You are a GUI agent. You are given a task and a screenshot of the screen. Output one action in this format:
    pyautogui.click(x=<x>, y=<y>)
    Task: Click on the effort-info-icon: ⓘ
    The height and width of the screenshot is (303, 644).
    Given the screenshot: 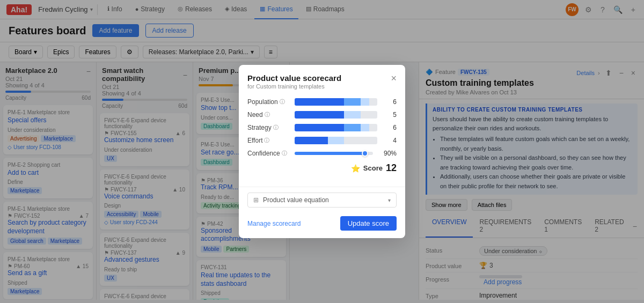 What is the action you would take?
    pyautogui.click(x=267, y=141)
    